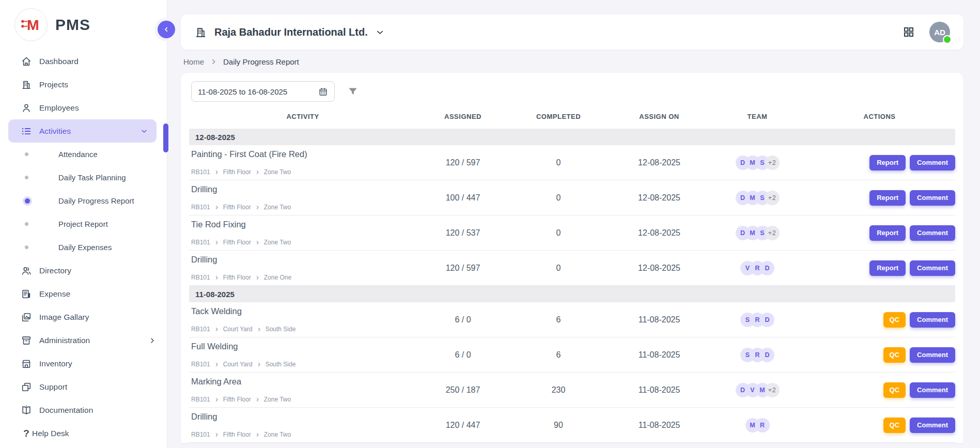 Image resolution: width=980 pixels, height=448 pixels. Describe the element at coordinates (303, 319) in the screenshot. I see `activity-cell: Tack WeldingRB101Court YardSouth Side` at that location.